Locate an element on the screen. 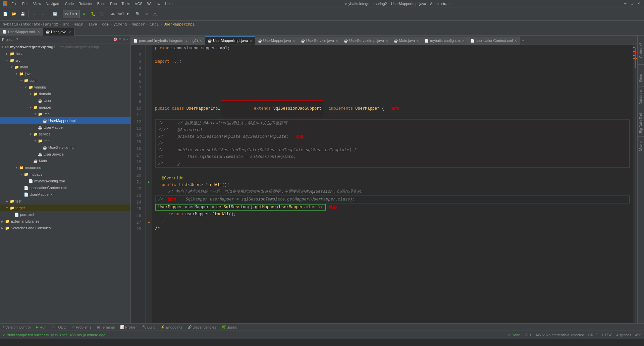 This screenshot has height=346, width=644. tree-ext-libs: ▶ 📁 External Libraries is located at coordinates (65, 221).